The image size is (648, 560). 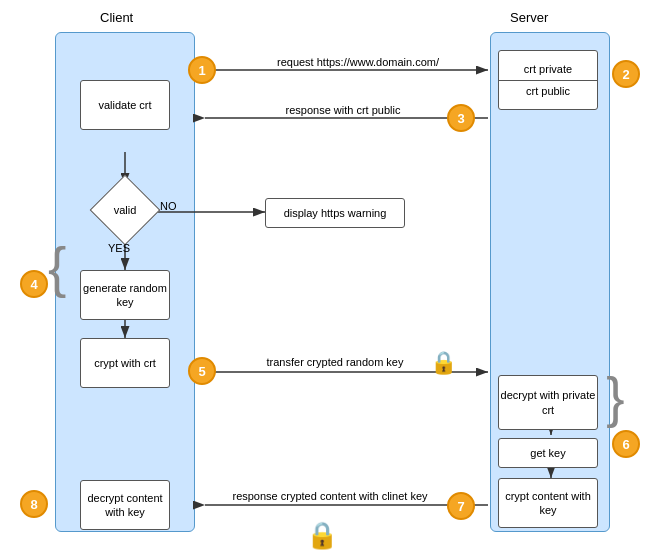 I want to click on badge-2: 2, so click(x=626, y=74).